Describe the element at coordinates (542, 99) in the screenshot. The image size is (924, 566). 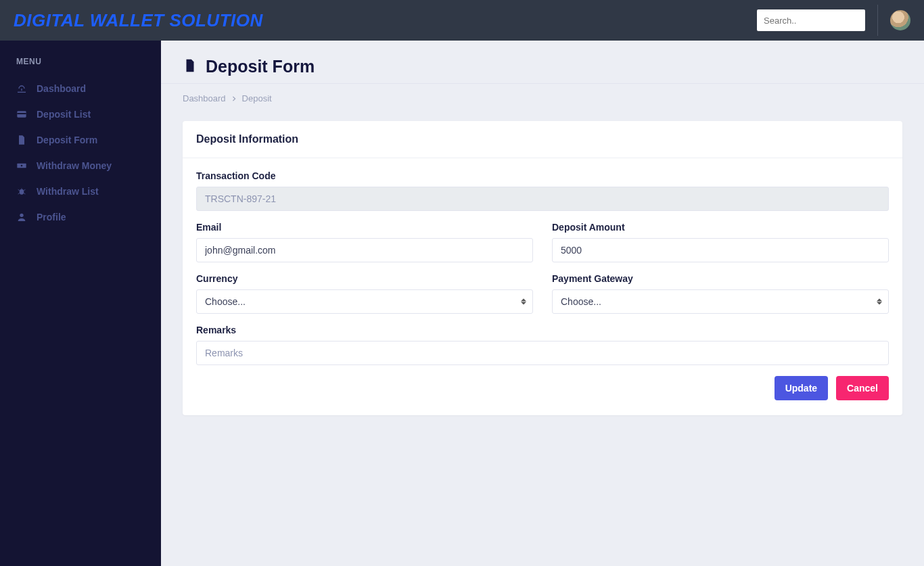
I see `breadcrumb: Dashboard Deposit` at that location.